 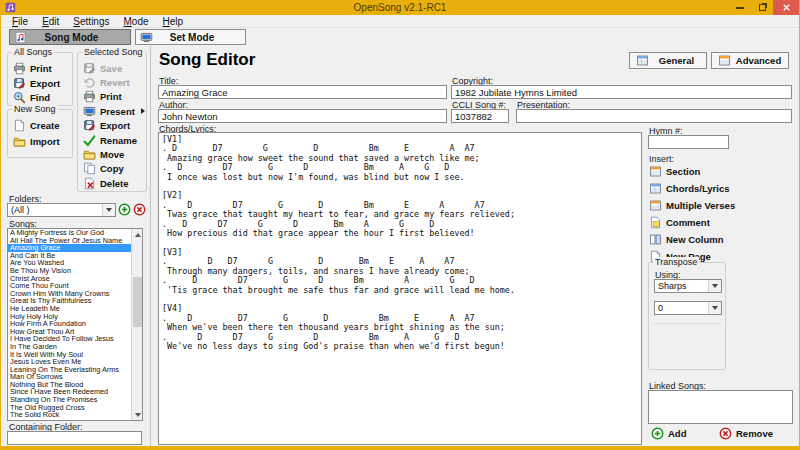 I want to click on linked-add-button: Add, so click(x=668, y=434).